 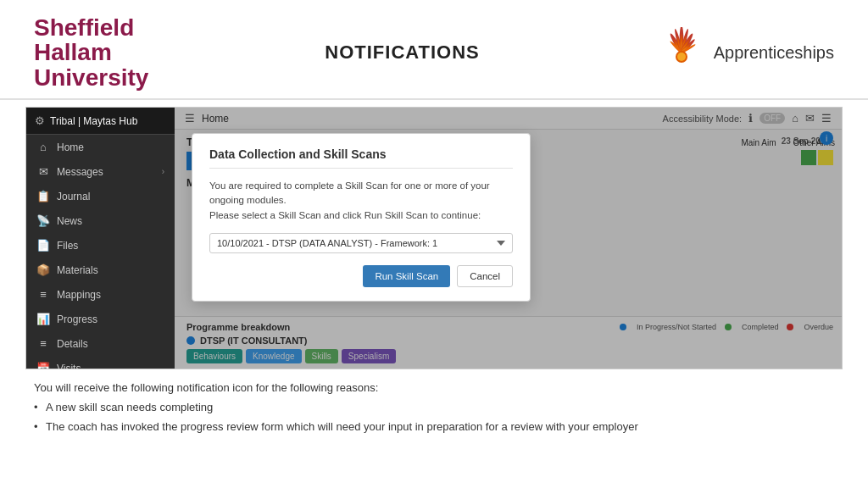 What do you see at coordinates (745, 53) in the screenshot?
I see `apprenticeships-logo: Apprenticeships` at bounding box center [745, 53].